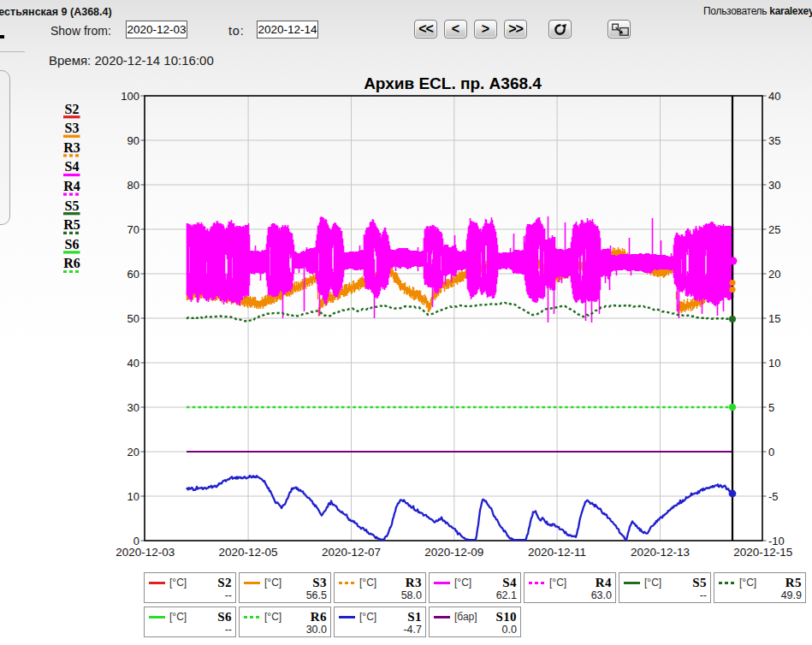 This screenshot has width=812, height=645. Describe the element at coordinates (130, 96) in the screenshot. I see `svg-text: 100` at that location.